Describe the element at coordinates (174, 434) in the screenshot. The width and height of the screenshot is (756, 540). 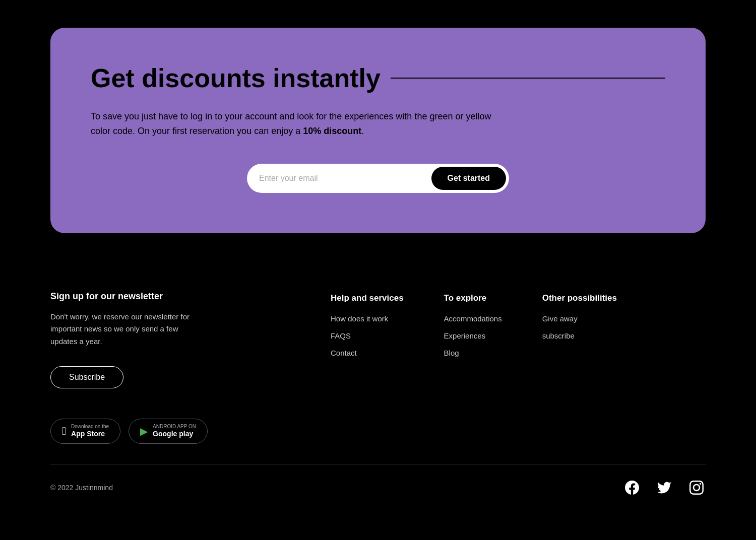
I see `google-play-main: Google play` at that location.